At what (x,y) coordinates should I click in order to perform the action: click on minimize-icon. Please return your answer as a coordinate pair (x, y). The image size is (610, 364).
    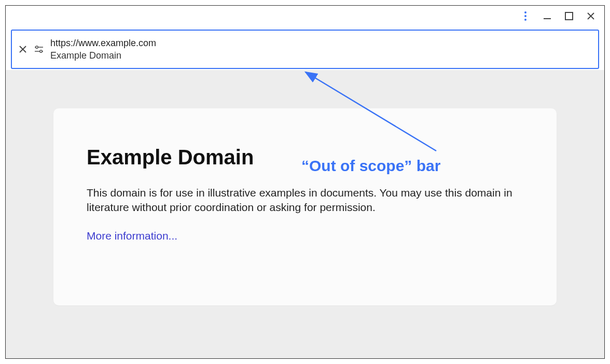
    Looking at the image, I should click on (547, 16).